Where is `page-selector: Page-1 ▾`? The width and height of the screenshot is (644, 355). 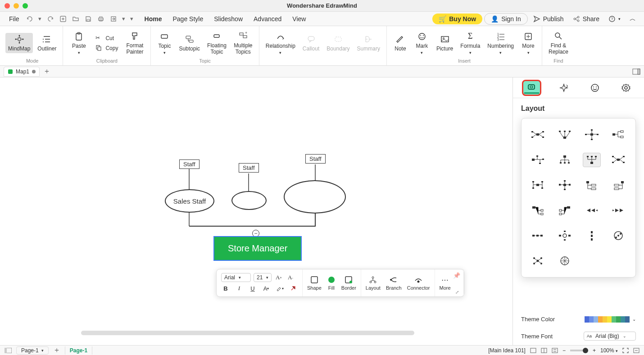
page-selector: Page-1 ▾ is located at coordinates (32, 350).